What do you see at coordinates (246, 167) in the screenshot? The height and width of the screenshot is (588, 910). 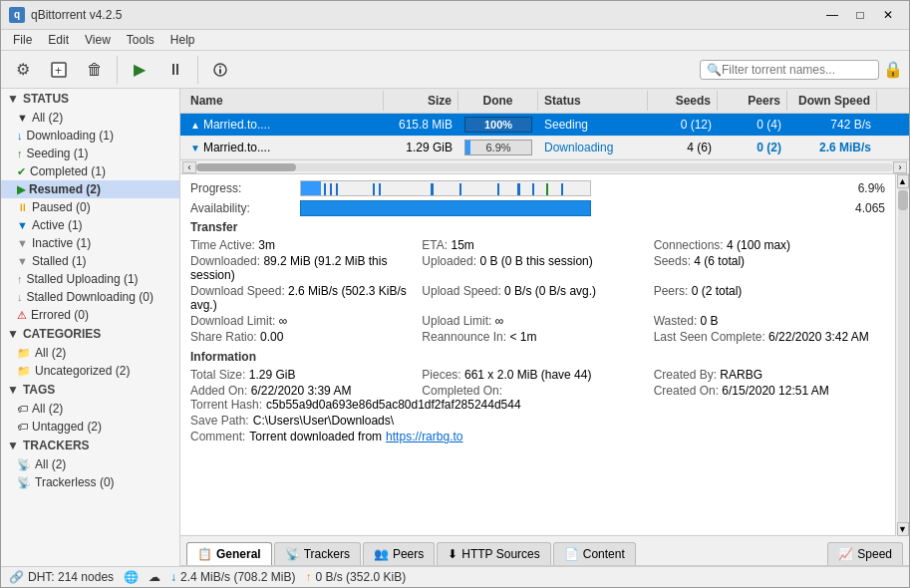 I see `scroll-thumb` at bounding box center [246, 167].